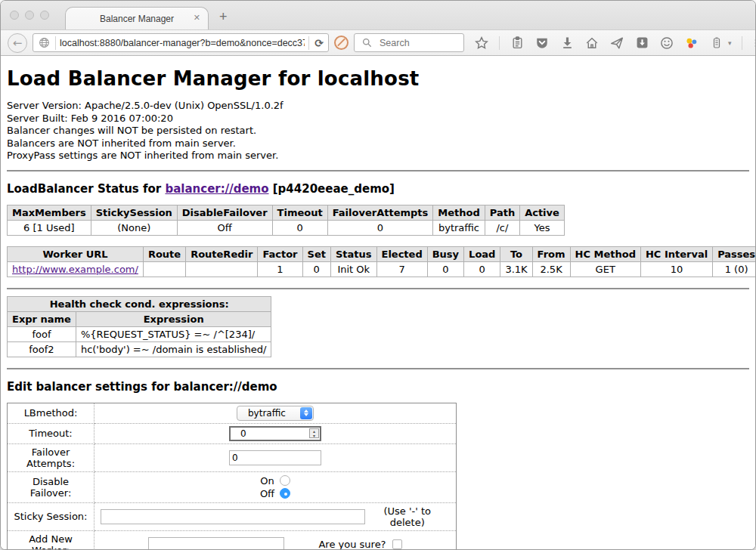 The width and height of the screenshot is (756, 550). Describe the element at coordinates (139, 334) in the screenshot. I see `health-row-foof: foof %{REQUEST_STATUS} =~ /^[234]/` at that location.